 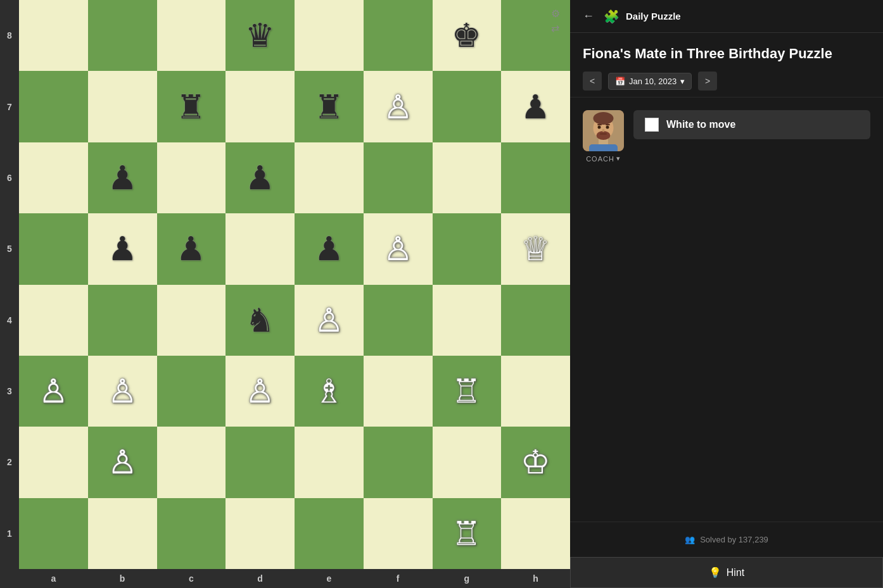 What do you see at coordinates (329, 35) in the screenshot?
I see `square-e8` at bounding box center [329, 35].